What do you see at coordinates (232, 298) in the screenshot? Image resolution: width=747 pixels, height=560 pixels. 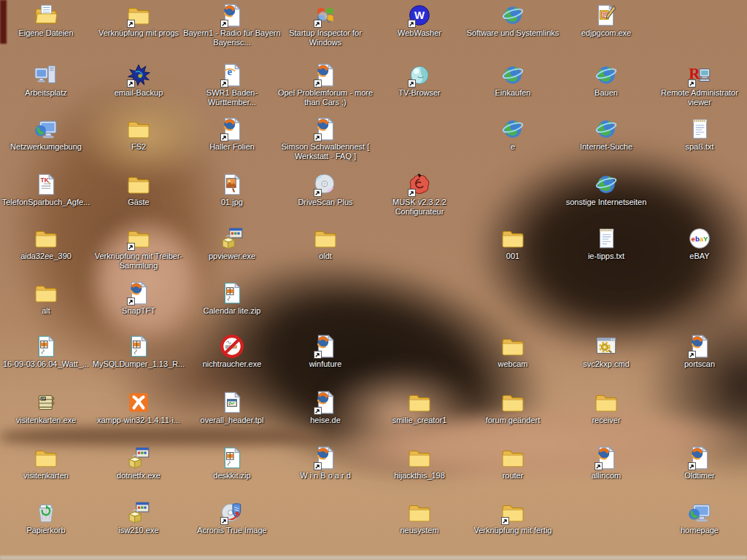 I see `desktop-icon-calendar-lite-zip: Calendar lite.zip` at bounding box center [232, 298].